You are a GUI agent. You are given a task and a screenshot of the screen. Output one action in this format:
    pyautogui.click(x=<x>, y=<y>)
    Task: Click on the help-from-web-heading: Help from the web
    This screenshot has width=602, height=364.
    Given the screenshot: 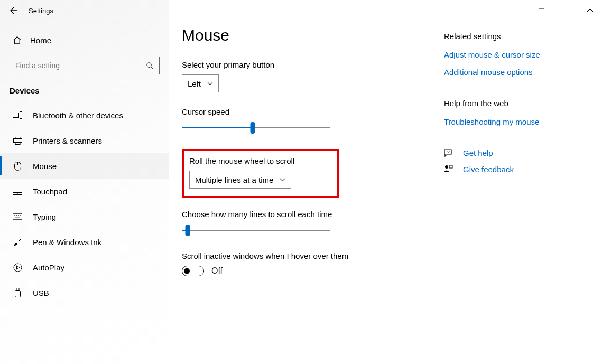 What is the action you would take?
    pyautogui.click(x=518, y=104)
    